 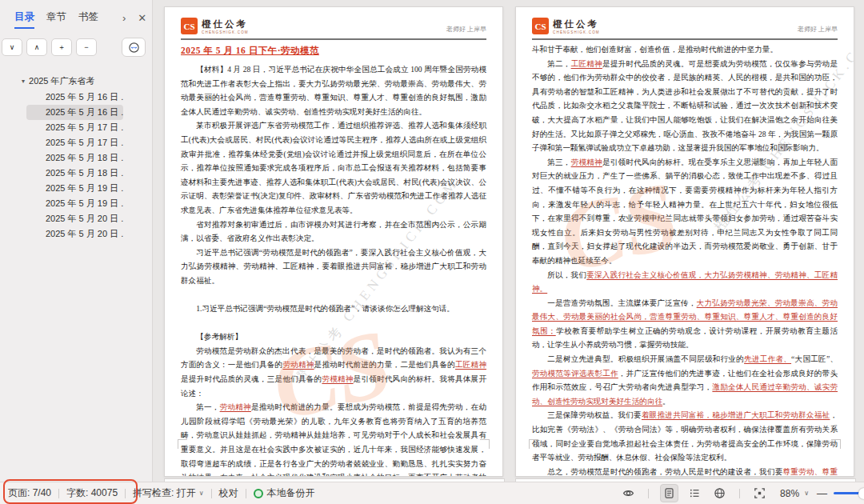 I want to click on word-count: 字数: 40075, so click(x=92, y=493).